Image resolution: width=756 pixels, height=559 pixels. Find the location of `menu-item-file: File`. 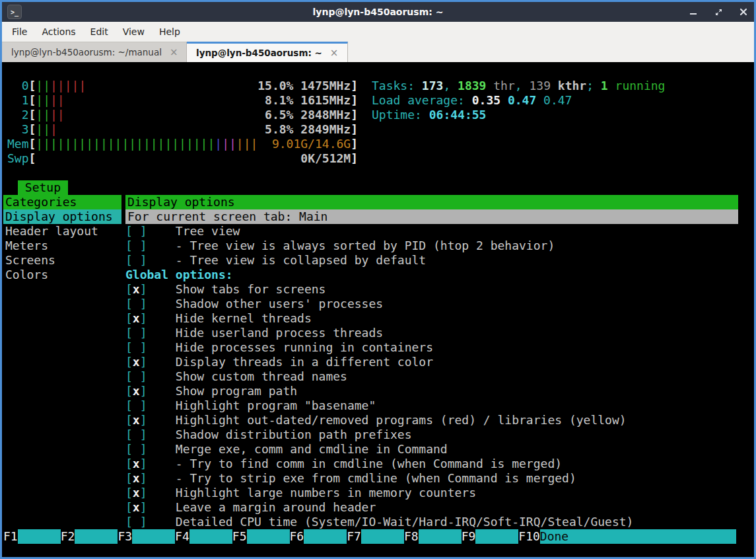

menu-item-file: File is located at coordinates (20, 32).